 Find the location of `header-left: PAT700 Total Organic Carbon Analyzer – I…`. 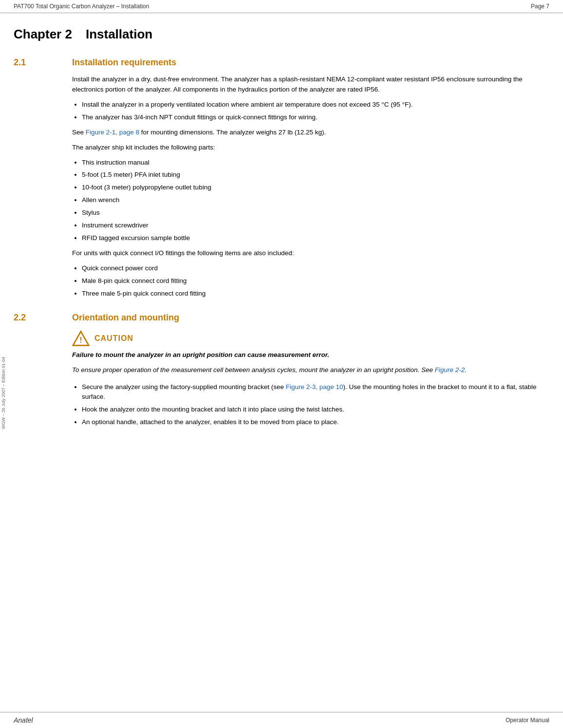

header-left: PAT700 Total Organic Carbon Analyzer – I… is located at coordinates (81, 6).